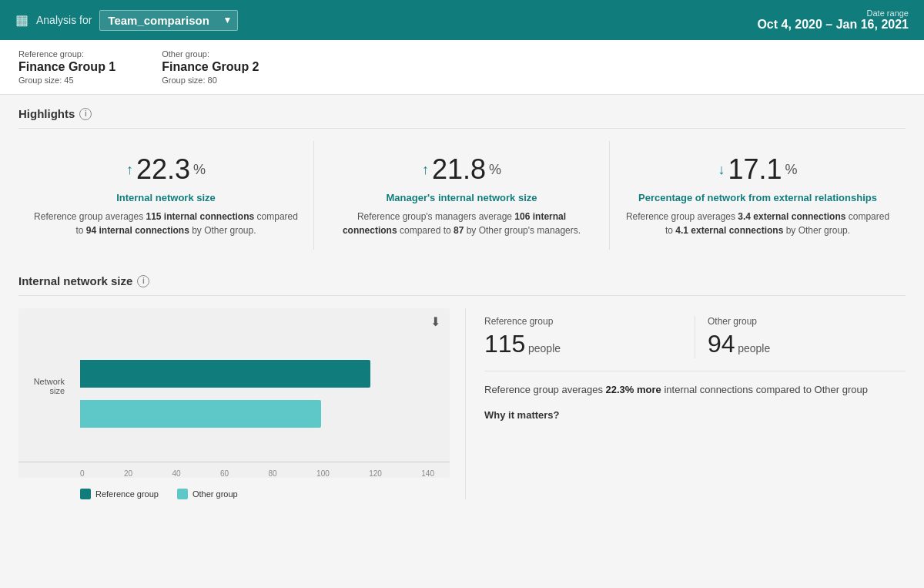 The image size is (924, 588). What do you see at coordinates (459, 170) in the screenshot?
I see `stat-value-1: 21.8` at bounding box center [459, 170].